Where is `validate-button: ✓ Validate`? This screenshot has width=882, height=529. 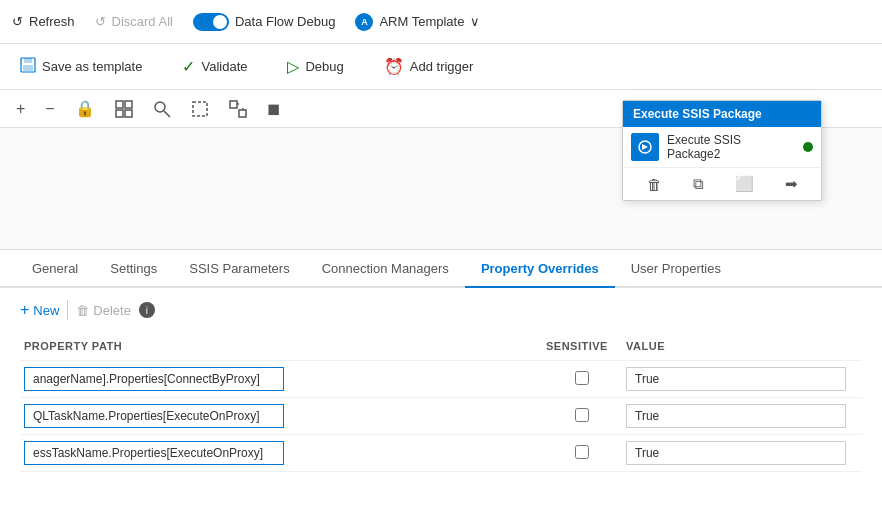 validate-button: ✓ Validate is located at coordinates (214, 66).